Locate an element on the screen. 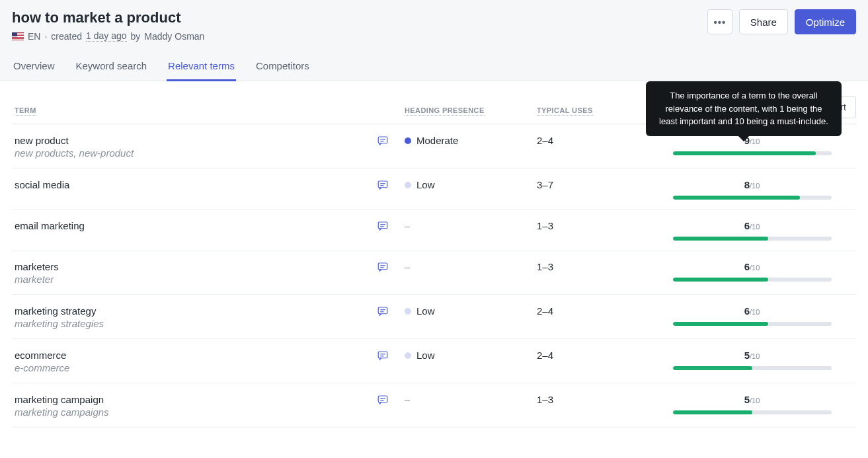 The height and width of the screenshot is (458, 868). tabs: OverviewKeyword searchRelevant termsComp… is located at coordinates (434, 67).